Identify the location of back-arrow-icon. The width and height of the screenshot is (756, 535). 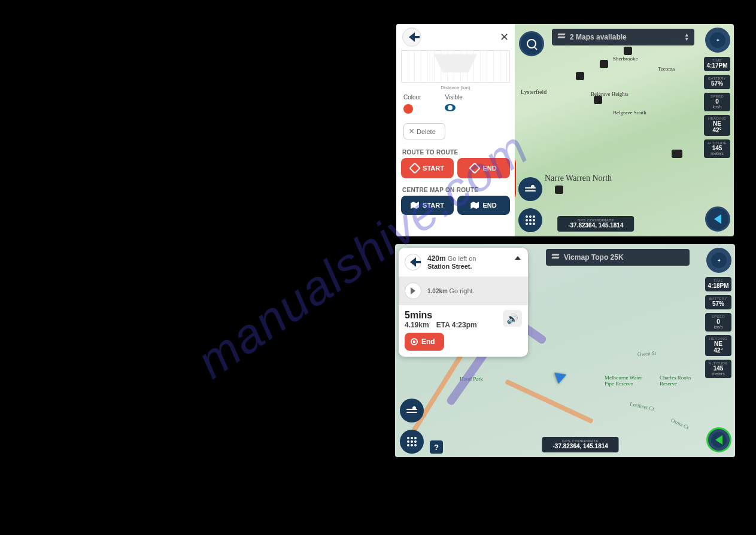
(412, 37).